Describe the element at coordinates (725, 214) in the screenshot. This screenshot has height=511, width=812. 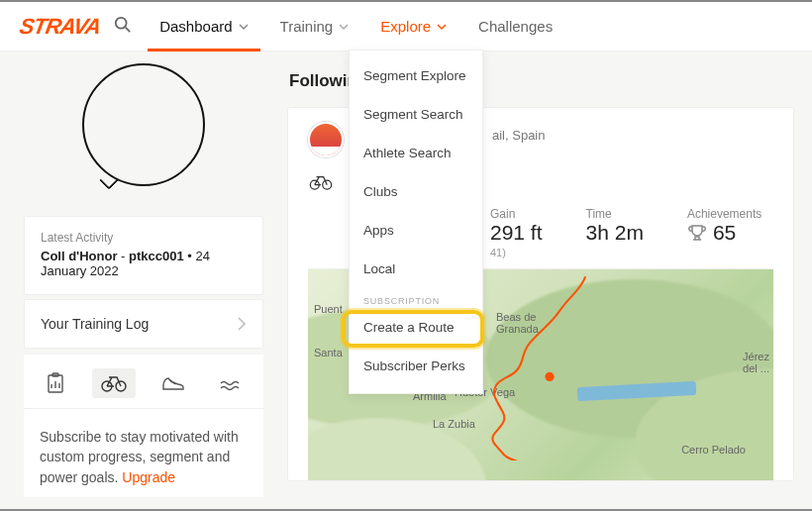
I see `stat-ach-label: Achievements` at that location.